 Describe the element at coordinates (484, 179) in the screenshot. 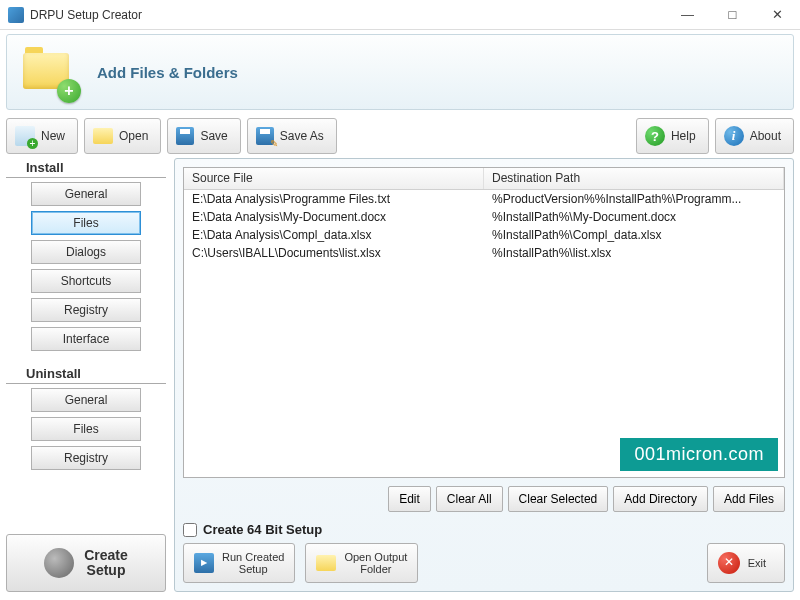

I see `table-header: Source File Destination Path` at that location.